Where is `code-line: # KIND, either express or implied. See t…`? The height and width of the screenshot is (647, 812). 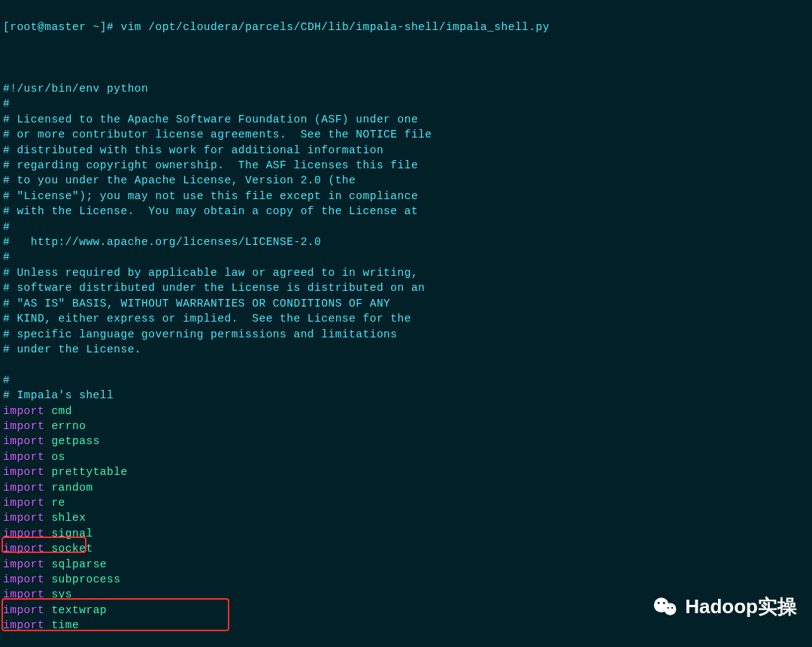
code-line: # KIND, either express or implied. See t… is located at coordinates (406, 319).